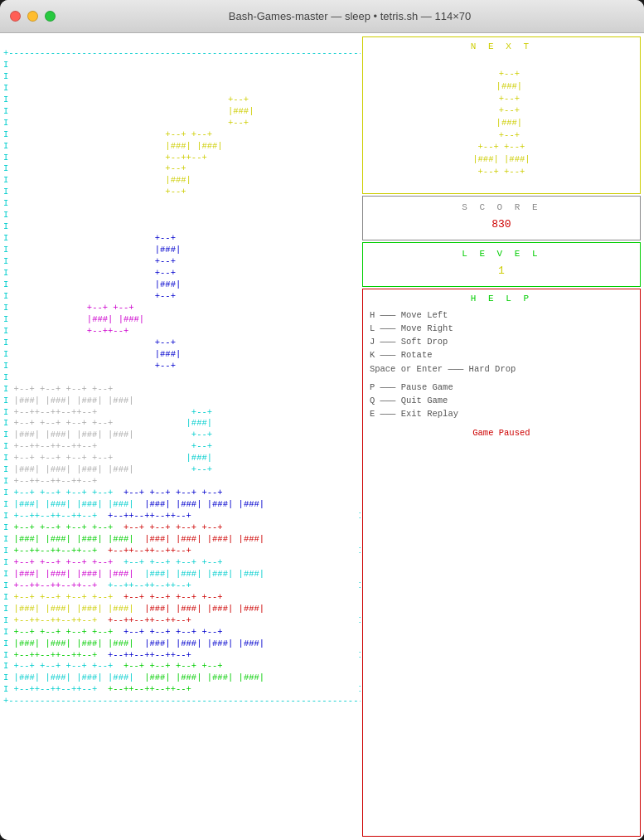 The width and height of the screenshot is (644, 840). What do you see at coordinates (501, 218) in the screenshot?
I see `score-box: S C O R E 830` at bounding box center [501, 218].